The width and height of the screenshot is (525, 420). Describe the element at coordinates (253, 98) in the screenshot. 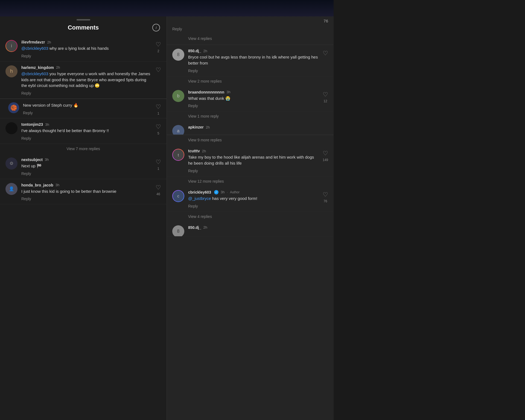

I see `comment-text: What was that dunk 😭` at that location.